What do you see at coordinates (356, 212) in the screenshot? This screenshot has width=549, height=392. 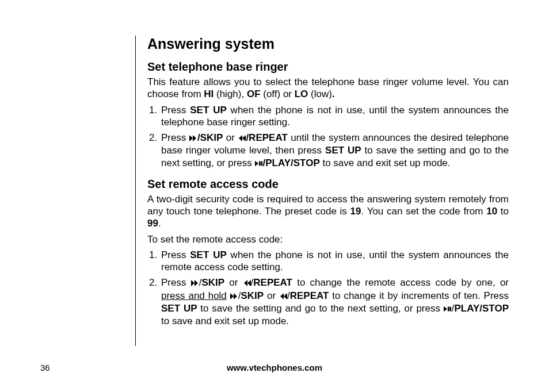 I see `code-default: 19` at bounding box center [356, 212].